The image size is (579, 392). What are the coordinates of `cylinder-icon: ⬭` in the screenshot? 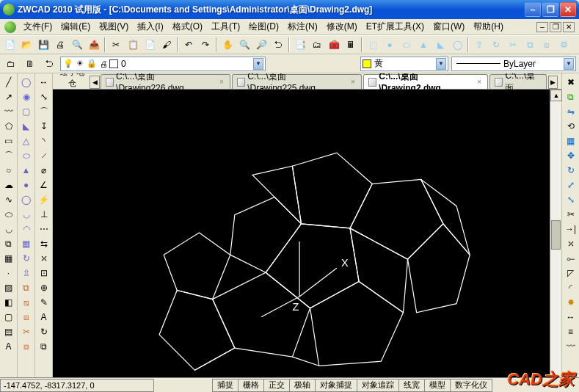 It's located at (407, 45).